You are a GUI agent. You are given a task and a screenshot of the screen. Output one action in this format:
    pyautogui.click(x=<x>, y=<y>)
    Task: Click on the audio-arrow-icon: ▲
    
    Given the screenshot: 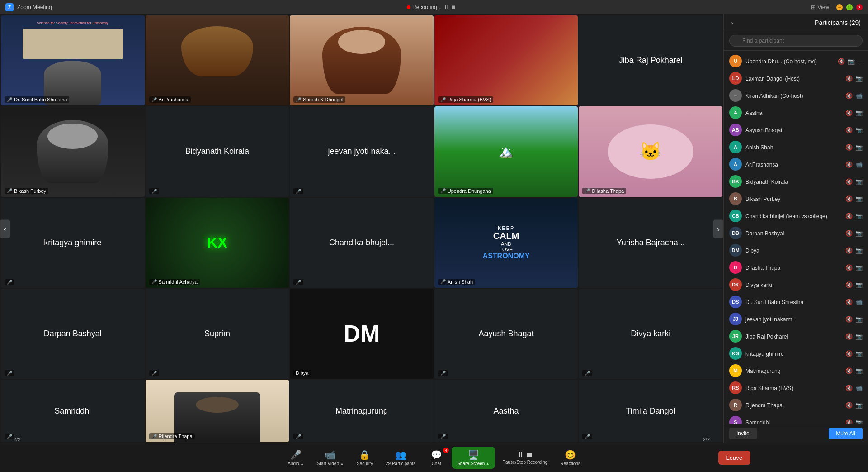 What is the action you would take?
    pyautogui.click(x=302, y=464)
    